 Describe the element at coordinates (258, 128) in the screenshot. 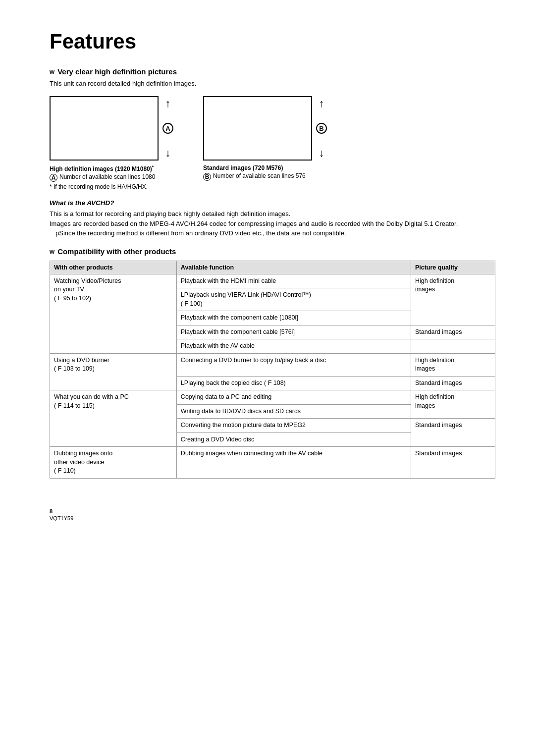

I see `sd-diagram-box` at that location.